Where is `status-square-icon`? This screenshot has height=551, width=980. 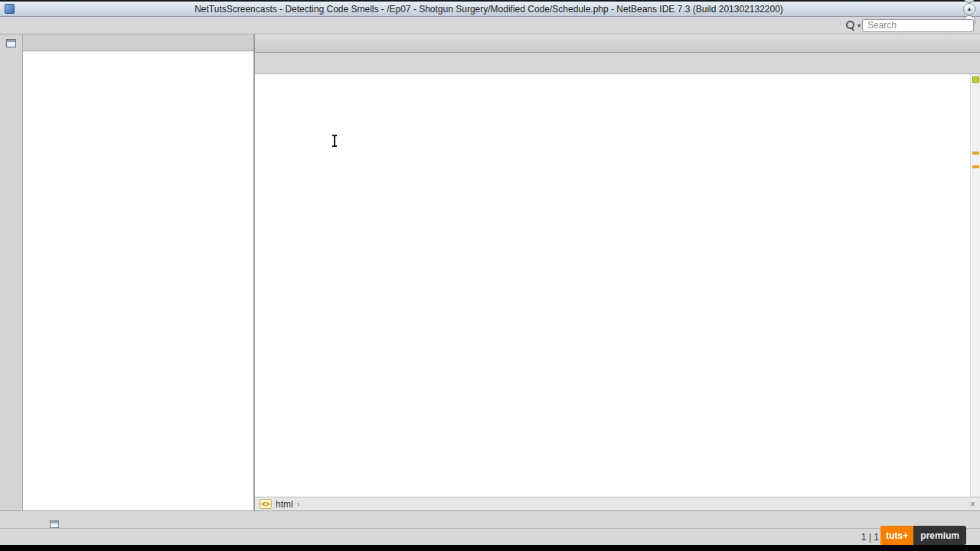
status-square-icon is located at coordinates (975, 80).